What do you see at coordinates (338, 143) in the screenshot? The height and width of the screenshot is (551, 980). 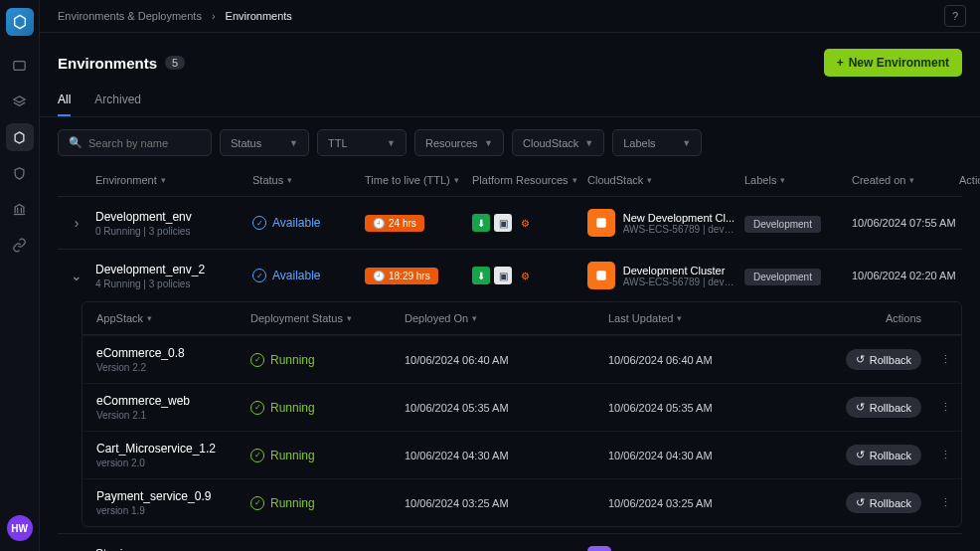 I see `filter-ttl-label: TTL` at bounding box center [338, 143].